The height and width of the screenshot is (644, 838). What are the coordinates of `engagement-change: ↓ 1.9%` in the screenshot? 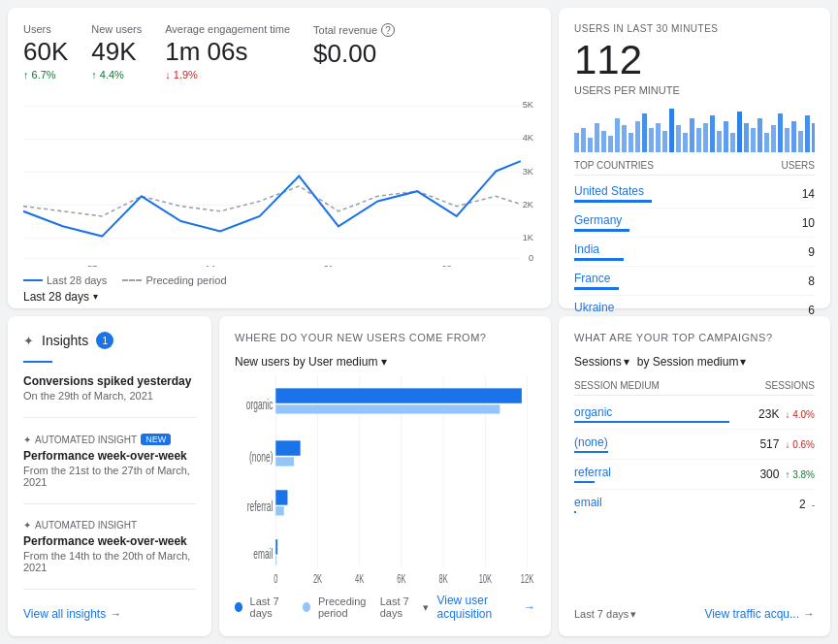 It's located at (227, 75).